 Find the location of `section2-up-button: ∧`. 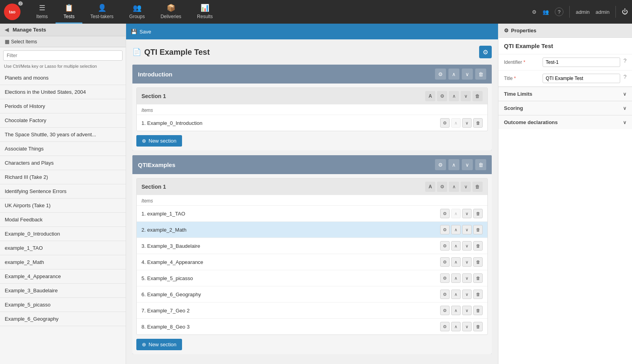

section2-up-button: ∧ is located at coordinates (454, 187).